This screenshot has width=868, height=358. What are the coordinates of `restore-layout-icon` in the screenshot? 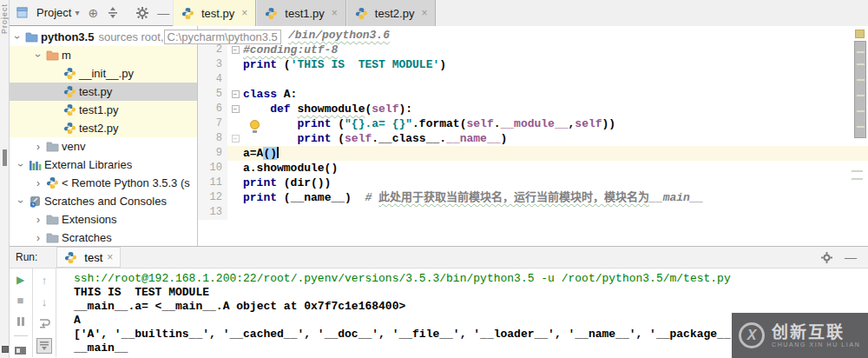 It's located at (21, 351).